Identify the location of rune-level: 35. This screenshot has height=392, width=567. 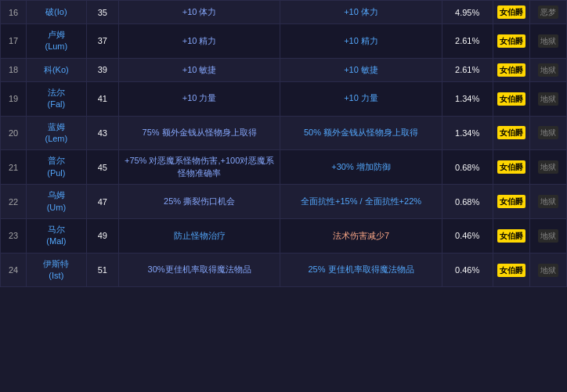
(102, 13).